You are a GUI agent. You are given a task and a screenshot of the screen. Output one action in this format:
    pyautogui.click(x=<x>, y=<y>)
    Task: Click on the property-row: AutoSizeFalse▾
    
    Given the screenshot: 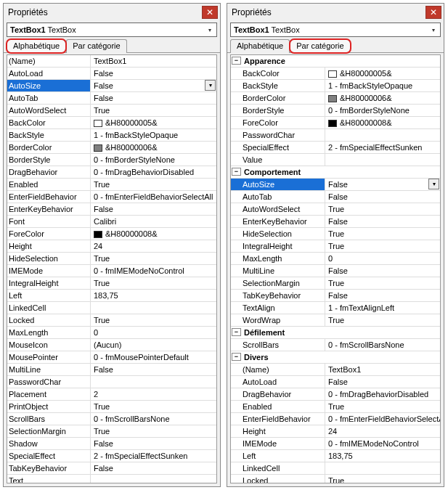 What is the action you would take?
    pyautogui.click(x=112, y=86)
    